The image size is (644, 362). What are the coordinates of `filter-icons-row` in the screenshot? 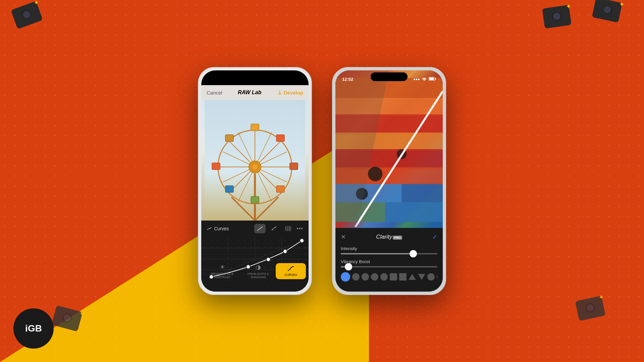 It's located at (389, 277).